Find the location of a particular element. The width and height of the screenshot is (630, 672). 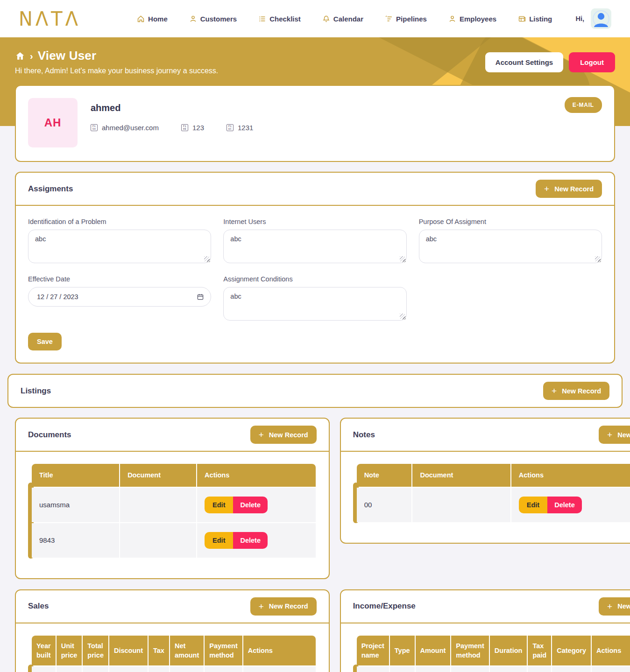

table-header-row: Project name Type Amount Payment method … is located at coordinates (493, 651).